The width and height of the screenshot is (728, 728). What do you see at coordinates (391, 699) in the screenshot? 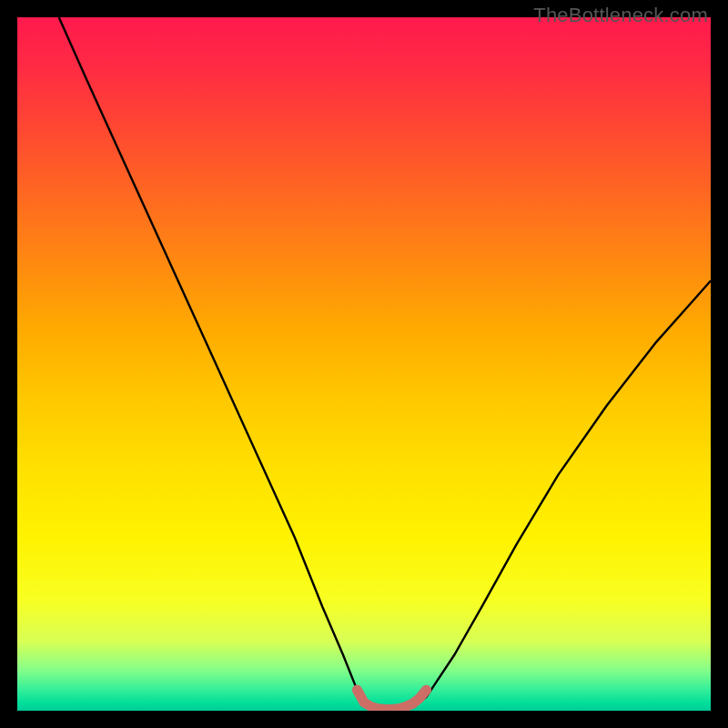
I see `series-optimal-band` at bounding box center [391, 699].